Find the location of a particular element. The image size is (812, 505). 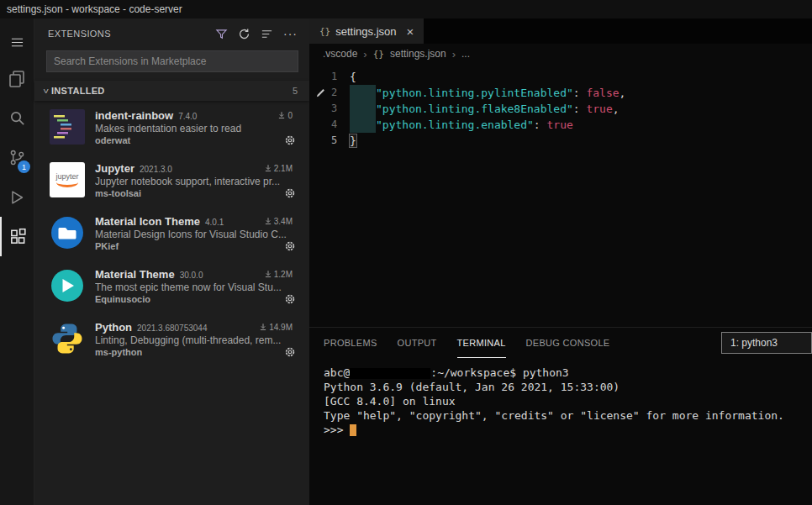

extension-name: Jupyter is located at coordinates (114, 168).